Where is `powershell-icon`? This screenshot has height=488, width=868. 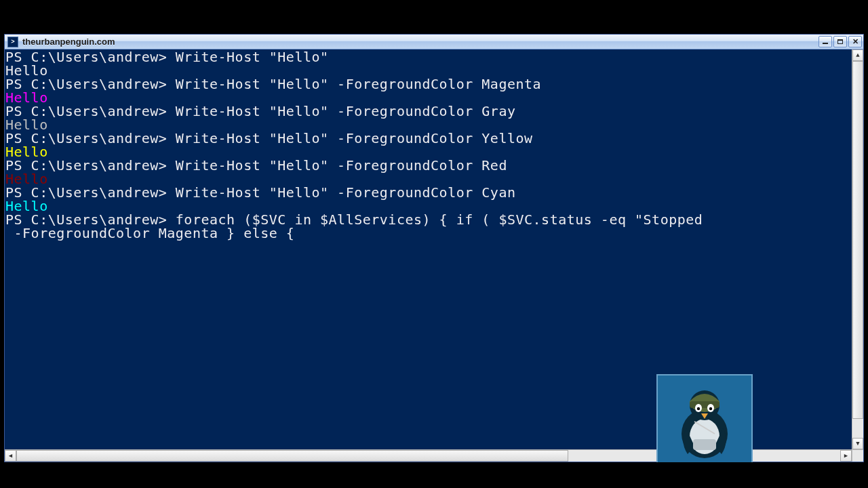 powershell-icon is located at coordinates (13, 42).